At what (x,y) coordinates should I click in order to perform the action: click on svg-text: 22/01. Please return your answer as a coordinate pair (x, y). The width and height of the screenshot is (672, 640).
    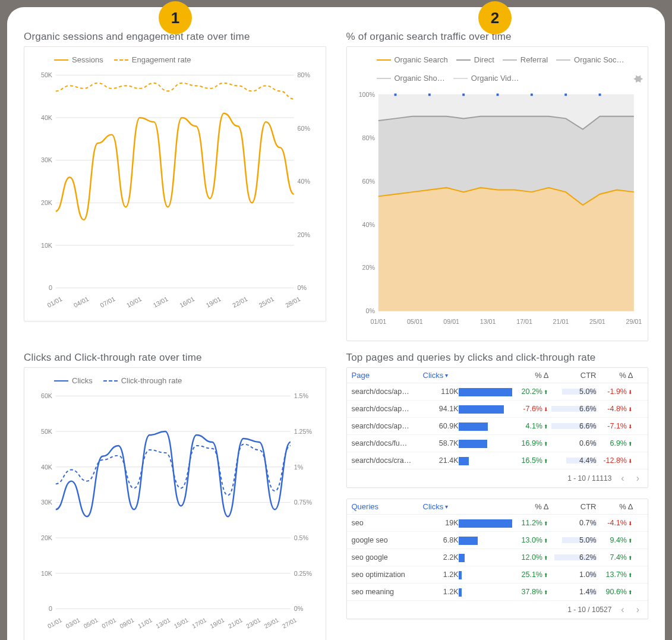
    Looking at the image, I should click on (240, 302).